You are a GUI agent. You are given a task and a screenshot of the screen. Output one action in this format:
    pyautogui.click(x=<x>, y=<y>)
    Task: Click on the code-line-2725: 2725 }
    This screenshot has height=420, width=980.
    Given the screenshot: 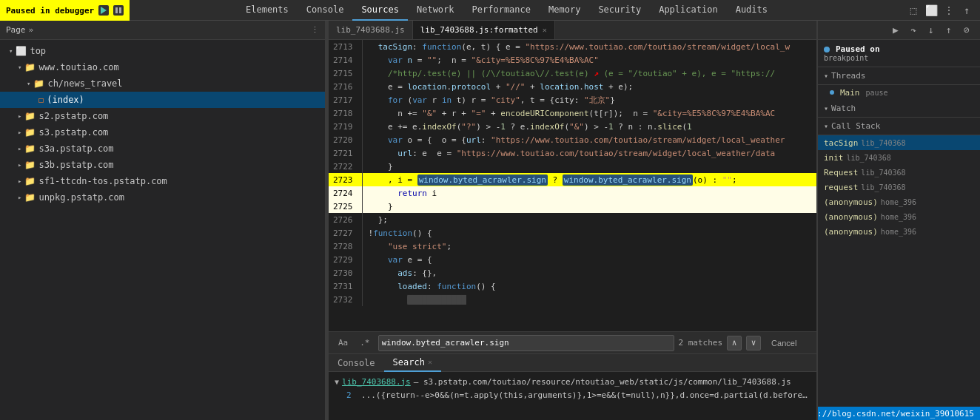 What is the action you would take?
    pyautogui.click(x=573, y=206)
    